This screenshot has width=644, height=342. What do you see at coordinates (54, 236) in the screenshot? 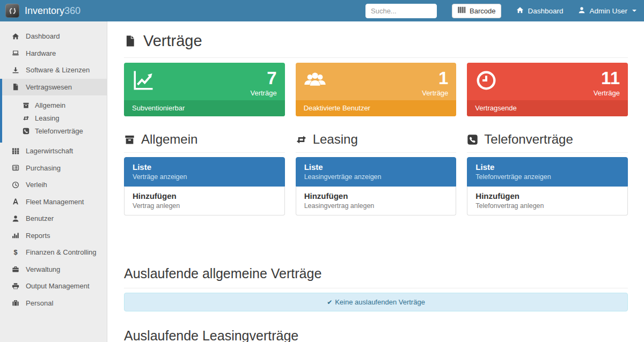
I see `sidebar-item-reports: Reports` at bounding box center [54, 236].